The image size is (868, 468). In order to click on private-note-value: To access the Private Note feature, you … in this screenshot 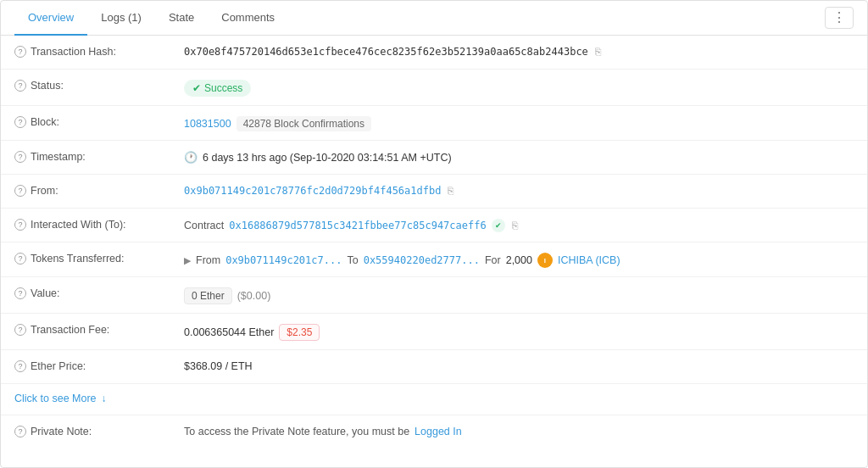, I will do `click(519, 431)`.